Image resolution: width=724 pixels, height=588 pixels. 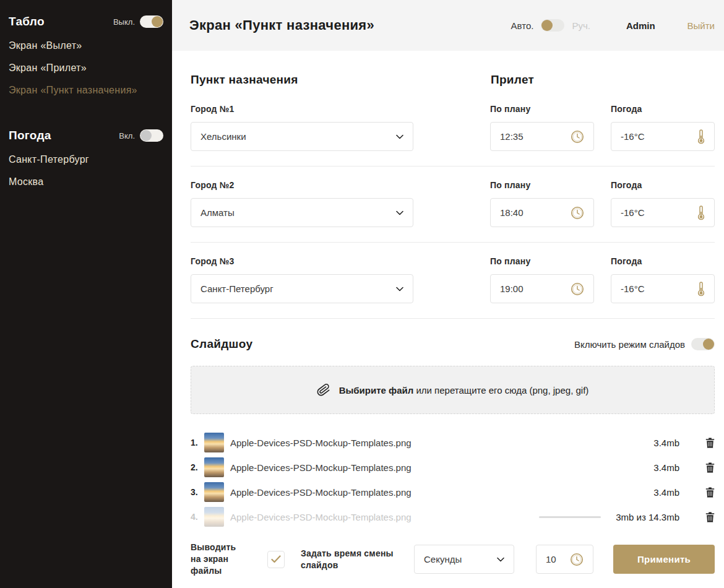 I want to click on city2-value: Алматы, so click(x=218, y=213).